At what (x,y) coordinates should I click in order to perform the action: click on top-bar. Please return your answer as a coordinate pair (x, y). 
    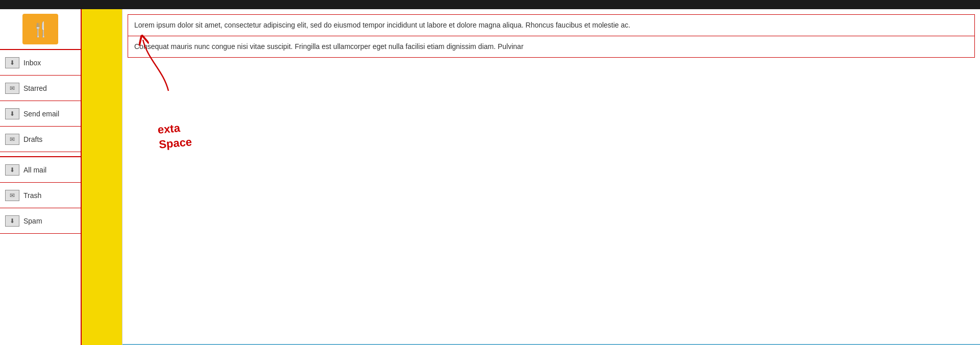
    Looking at the image, I should click on (490, 5).